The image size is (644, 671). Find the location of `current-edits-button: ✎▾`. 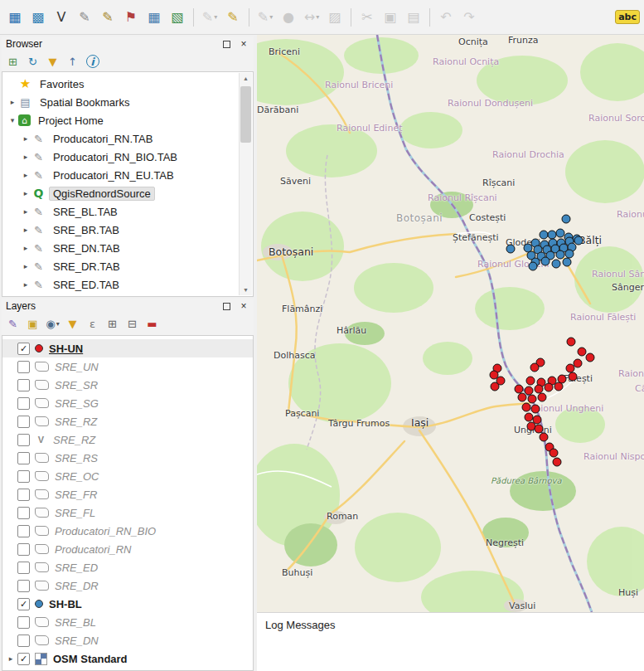

current-edits-button: ✎▾ is located at coordinates (210, 17).